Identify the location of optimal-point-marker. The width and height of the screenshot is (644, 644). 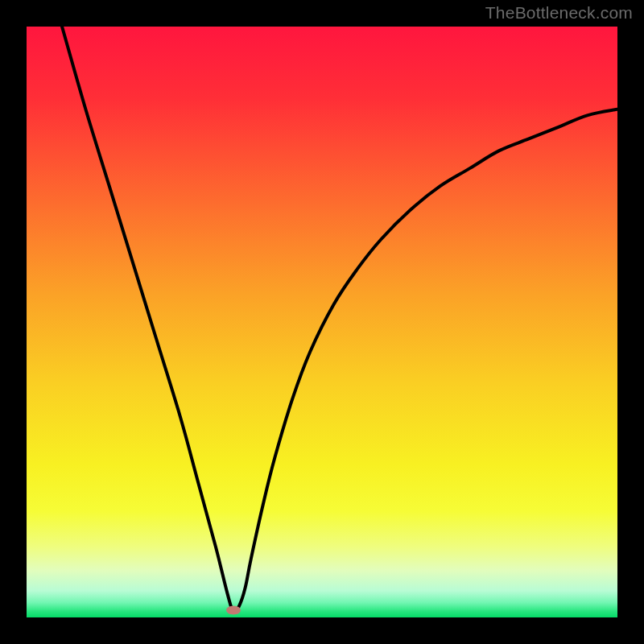
(233, 610).